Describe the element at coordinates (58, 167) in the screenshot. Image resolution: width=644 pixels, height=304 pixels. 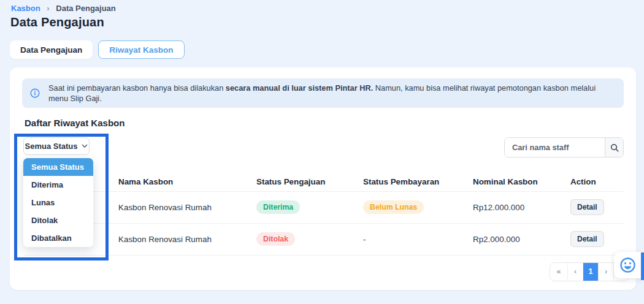
I see `status-option-semua-status: Semua Status` at that location.